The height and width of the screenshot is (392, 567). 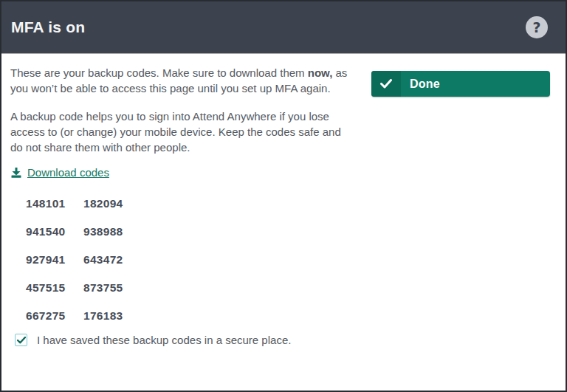 I want to click on backup-code: 938988, so click(x=103, y=232).